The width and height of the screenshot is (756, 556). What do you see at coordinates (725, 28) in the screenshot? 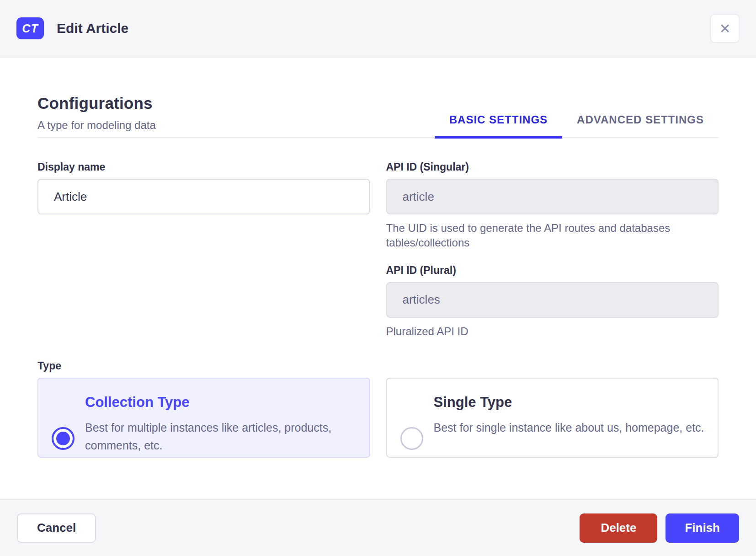
I see `close-button: ✕` at bounding box center [725, 28].